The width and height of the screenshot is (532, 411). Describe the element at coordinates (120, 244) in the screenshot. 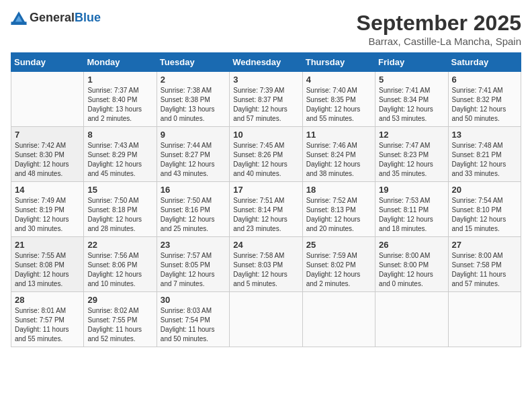

I see `day-number: 22` at that location.